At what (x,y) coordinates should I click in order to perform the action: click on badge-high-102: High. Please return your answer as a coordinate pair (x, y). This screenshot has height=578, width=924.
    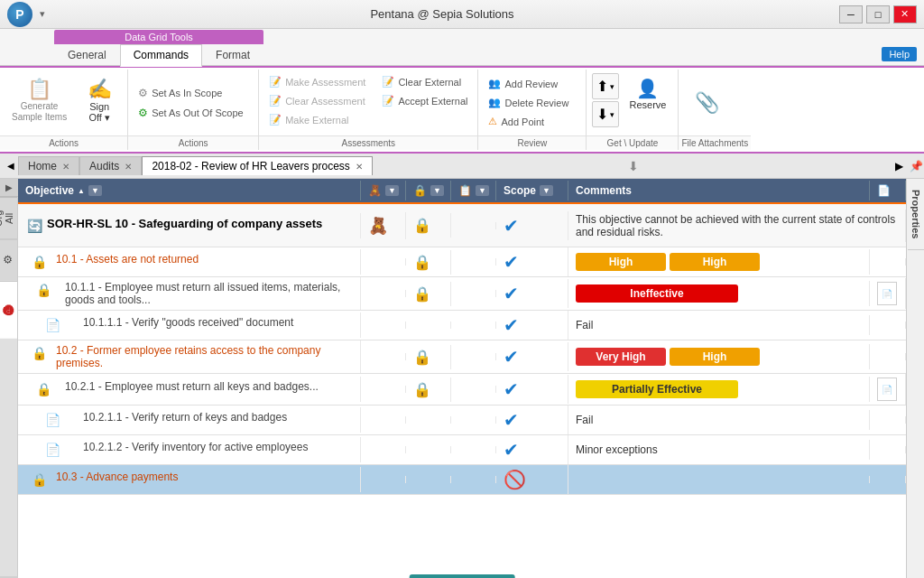
    Looking at the image, I should click on (715, 357).